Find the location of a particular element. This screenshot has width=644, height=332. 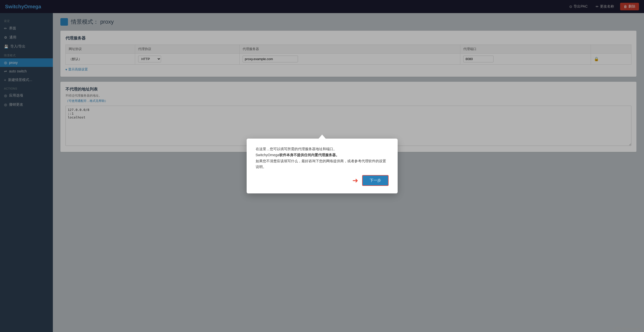

modal-line2-bold: 软件本身不提供任何内置代理服务器。 is located at coordinates (309, 155).